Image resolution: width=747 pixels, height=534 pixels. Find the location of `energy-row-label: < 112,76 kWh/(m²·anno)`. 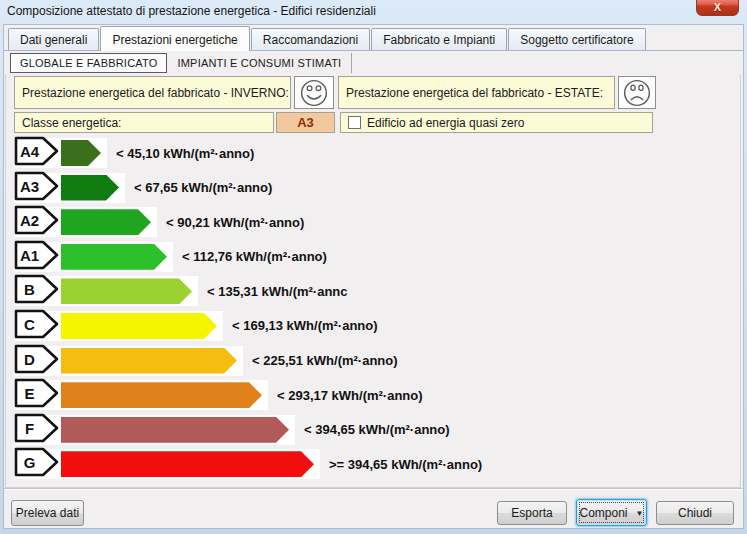

energy-row-label: < 112,76 kWh/(m²·anno) is located at coordinates (254, 256).